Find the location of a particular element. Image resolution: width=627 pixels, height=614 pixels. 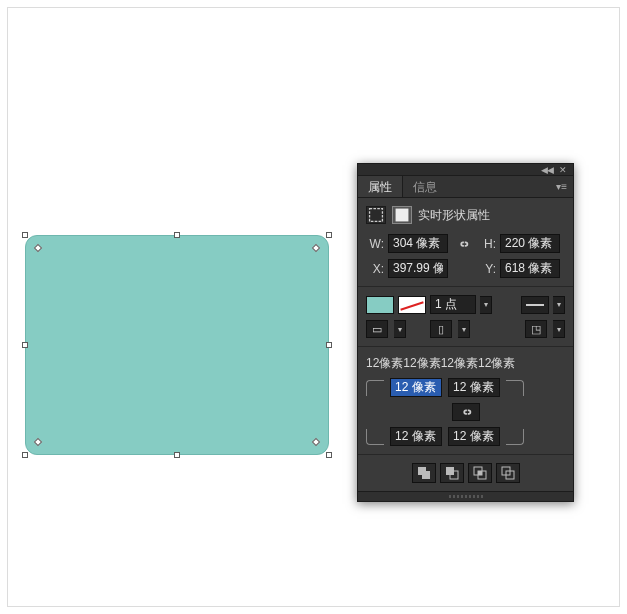

collapse-icon: ◀◀ is located at coordinates (547, 170).